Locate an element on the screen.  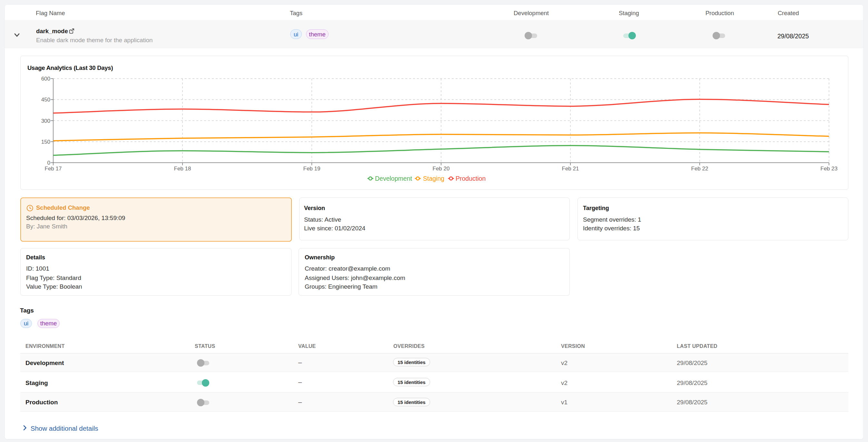
svg-text: 0 is located at coordinates (49, 163).